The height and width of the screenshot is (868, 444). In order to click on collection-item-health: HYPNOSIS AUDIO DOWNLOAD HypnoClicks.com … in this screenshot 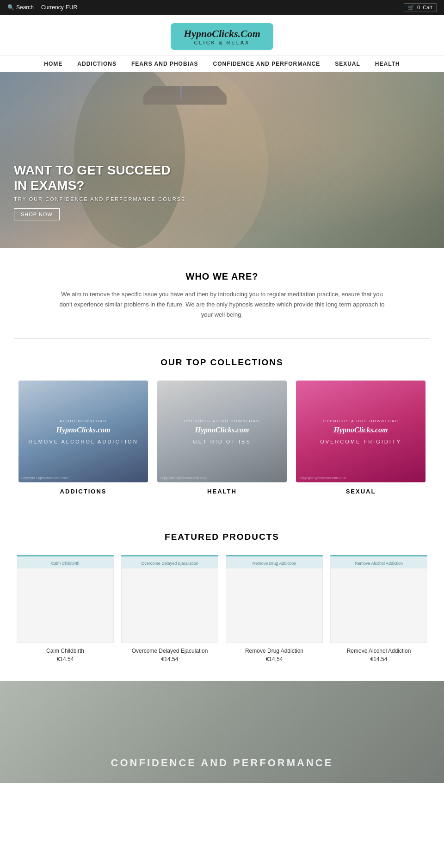, I will do `click(222, 438)`.